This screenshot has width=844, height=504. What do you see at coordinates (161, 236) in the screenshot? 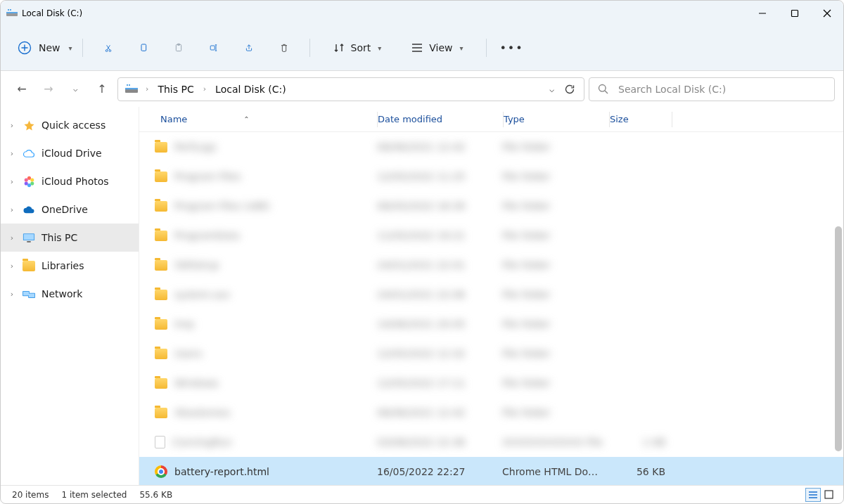
I see `folder-icon` at bounding box center [161, 236].